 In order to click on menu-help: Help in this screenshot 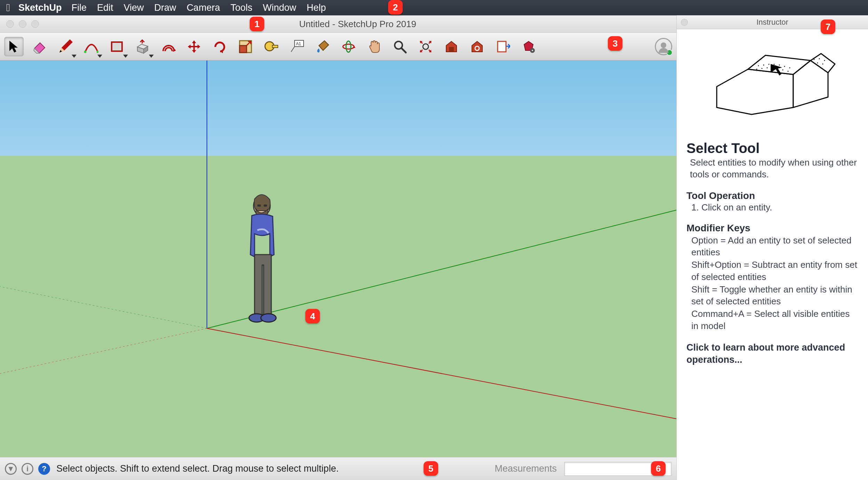, I will do `click(316, 8)`.